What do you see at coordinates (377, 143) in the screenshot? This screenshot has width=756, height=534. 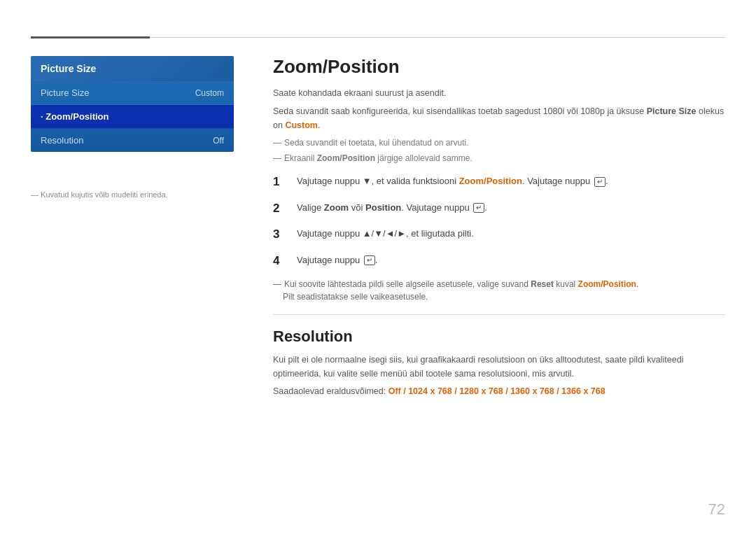 I see `zoom-note1-text: Seda suvandit ei toetata, kui ühendatud …` at bounding box center [377, 143].